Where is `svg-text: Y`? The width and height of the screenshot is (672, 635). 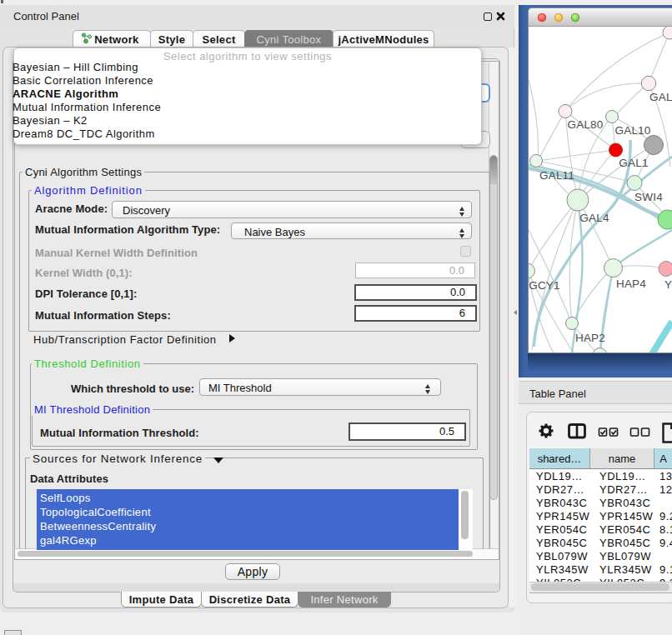 svg-text: Y is located at coordinates (669, 285).